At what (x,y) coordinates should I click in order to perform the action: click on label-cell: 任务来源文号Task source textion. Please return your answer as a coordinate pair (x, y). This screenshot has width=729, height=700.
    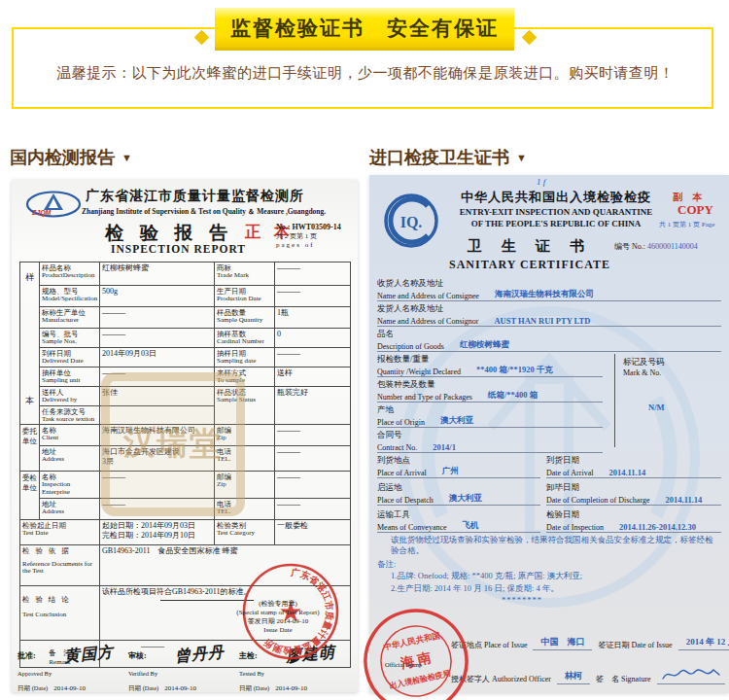
    Looking at the image, I should click on (70, 415).